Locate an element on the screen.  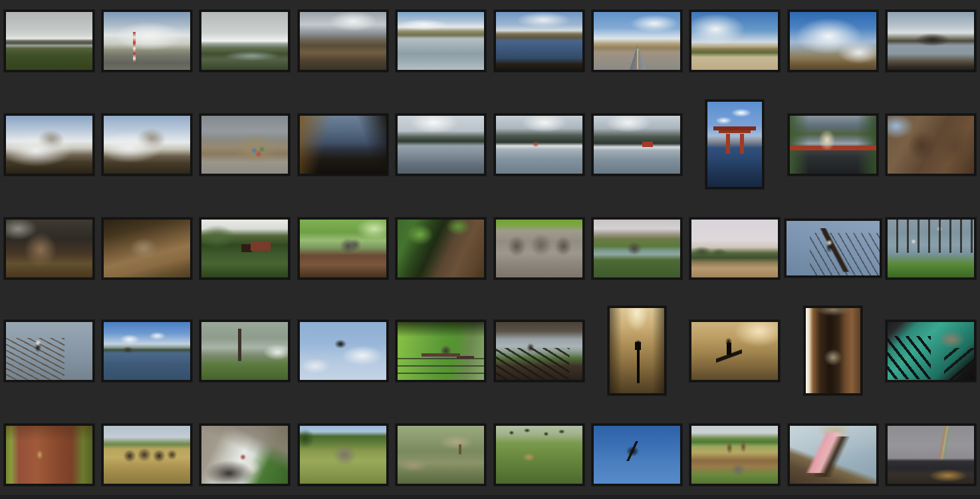
photo-thumbnail-monkeys-on-stone-wall is located at coordinates (343, 249).